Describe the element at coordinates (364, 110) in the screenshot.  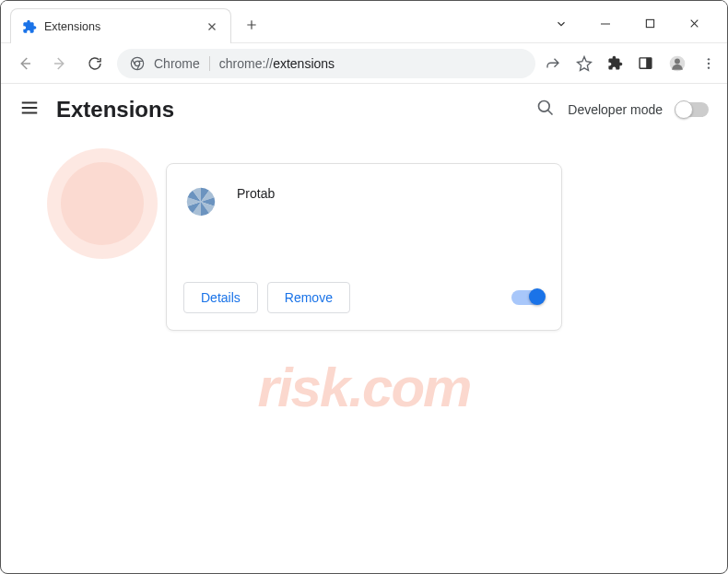
I see `page-header: Extensions Developer mode` at that location.